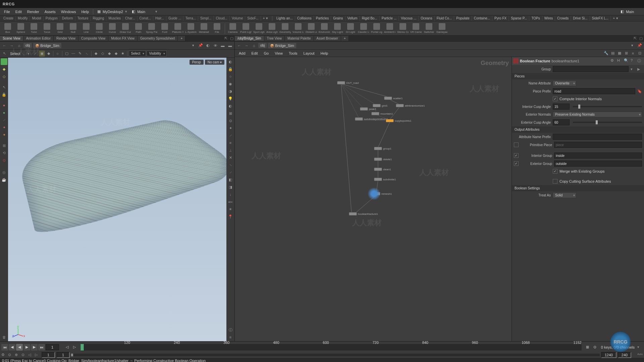  What do you see at coordinates (561, 107) in the screenshot?
I see `int-cusp-input` at bounding box center [561, 107].